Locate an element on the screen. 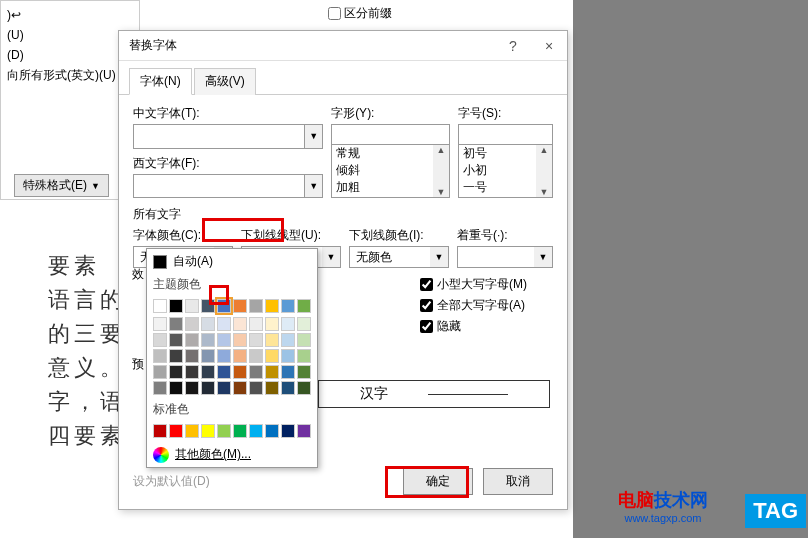 This screenshot has width=808, height=538. small-caps-checkbox: 小型大写字母(M) is located at coordinates (474, 284).